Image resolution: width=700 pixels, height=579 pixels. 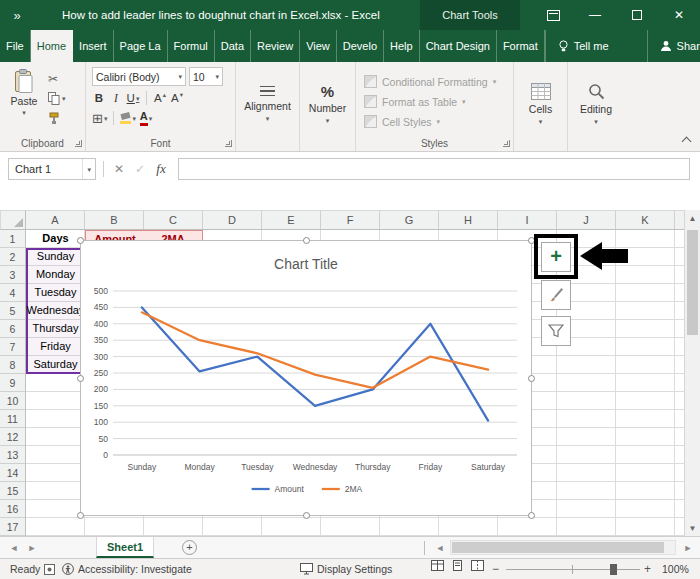 What do you see at coordinates (637, 15) in the screenshot?
I see `maximize-button` at bounding box center [637, 15].